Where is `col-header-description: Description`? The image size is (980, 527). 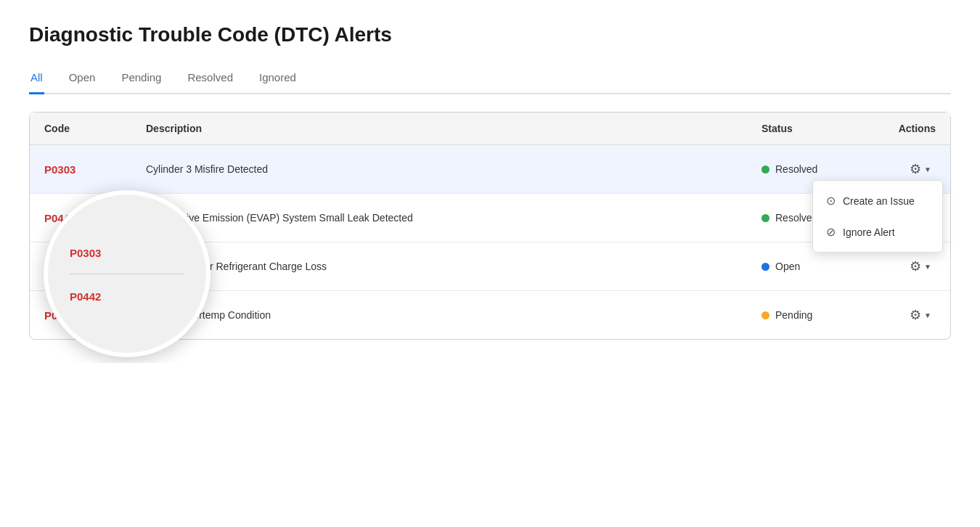
col-header-description: Description is located at coordinates (439, 129).